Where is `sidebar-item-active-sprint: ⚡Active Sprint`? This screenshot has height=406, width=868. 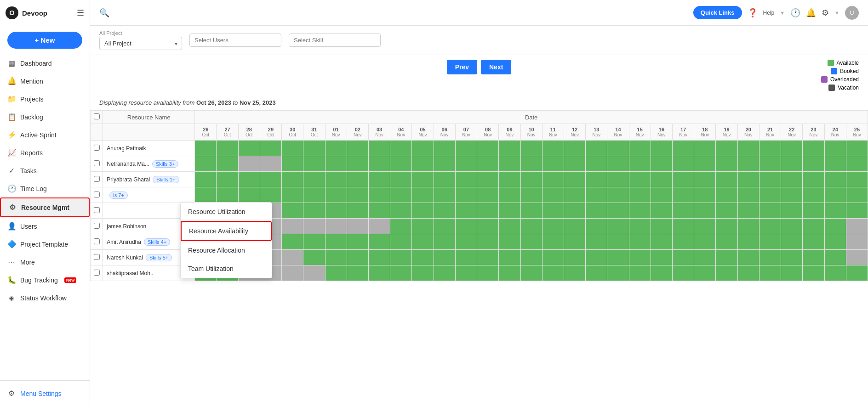
sidebar-item-active-sprint: ⚡Active Sprint is located at coordinates (45, 135).